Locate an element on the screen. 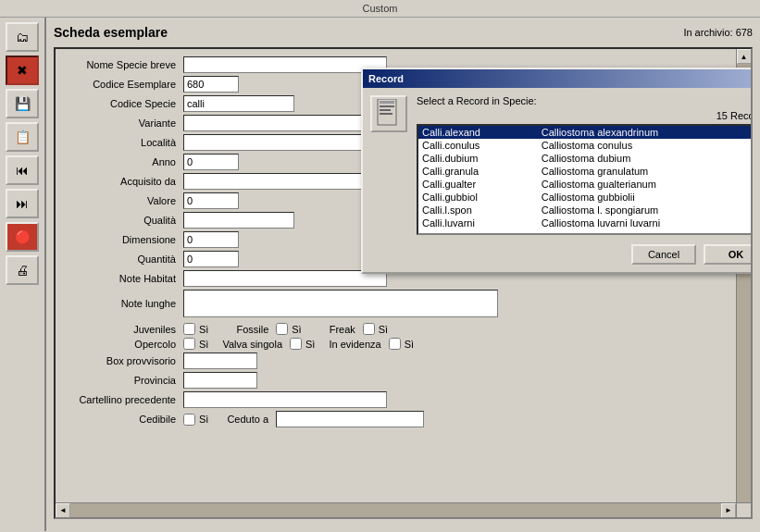 This screenshot has width=760, height=532. input-note-habitat is located at coordinates (285, 278).